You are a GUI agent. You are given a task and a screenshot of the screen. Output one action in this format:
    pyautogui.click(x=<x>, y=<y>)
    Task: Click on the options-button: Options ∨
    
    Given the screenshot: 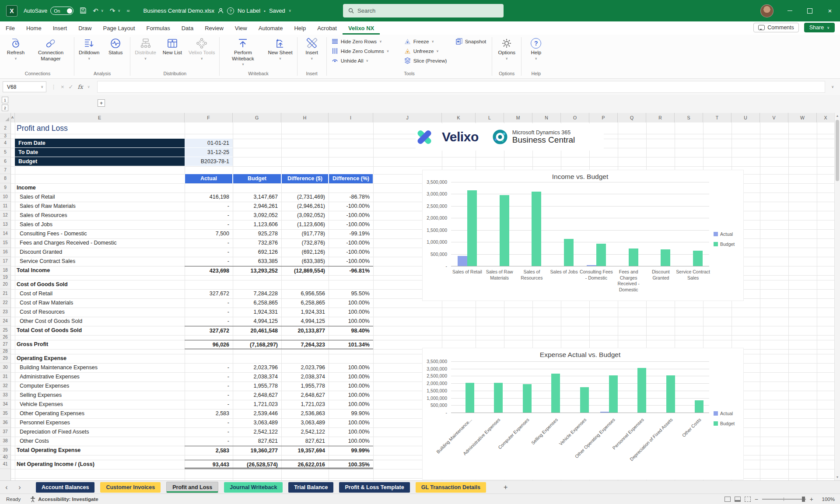 What is the action you would take?
    pyautogui.click(x=507, y=49)
    